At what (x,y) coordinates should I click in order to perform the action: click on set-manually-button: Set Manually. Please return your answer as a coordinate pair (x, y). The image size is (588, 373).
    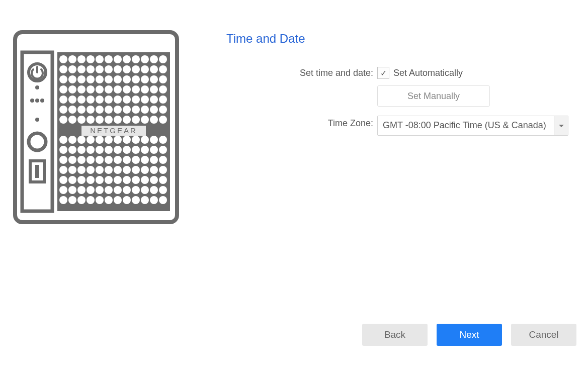
    Looking at the image, I should click on (434, 96).